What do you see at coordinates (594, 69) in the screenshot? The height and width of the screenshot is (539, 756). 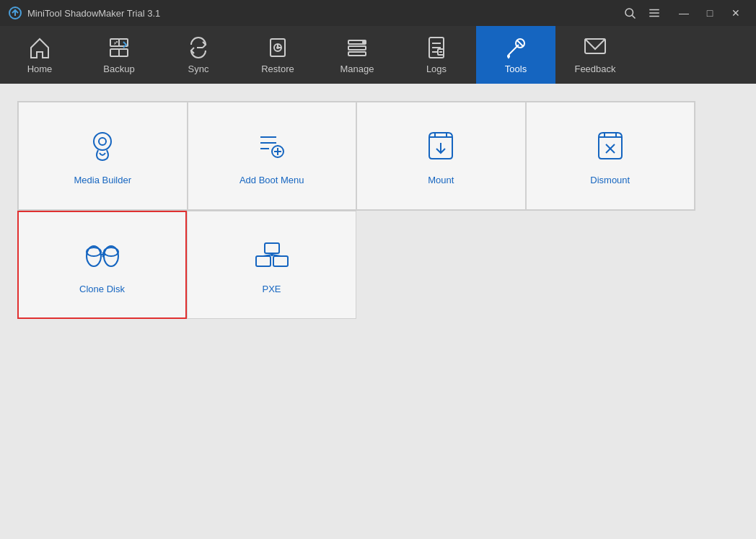 I see `nav-feedback-label: Feedback` at bounding box center [594, 69].